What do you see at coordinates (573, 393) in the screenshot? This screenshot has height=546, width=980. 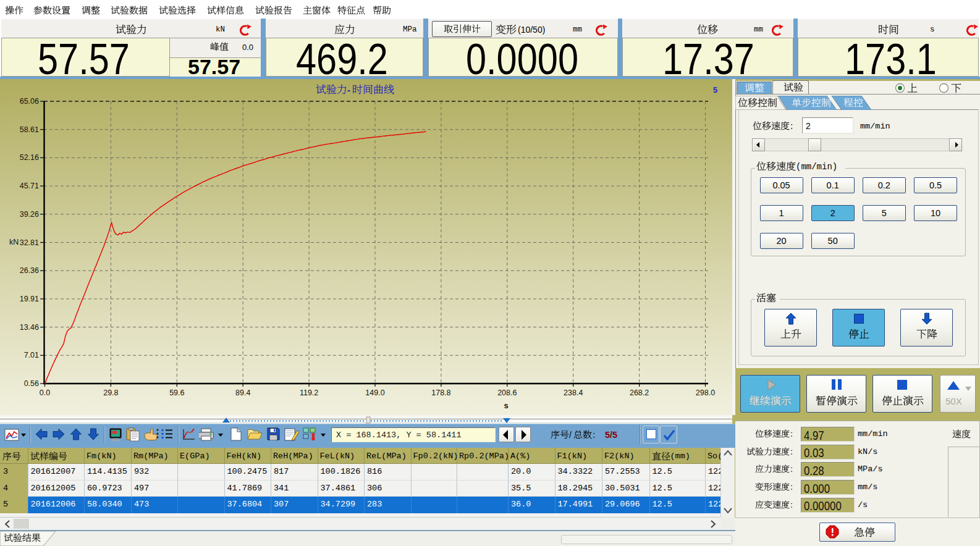 I see `svg-text: 238.4` at bounding box center [573, 393].